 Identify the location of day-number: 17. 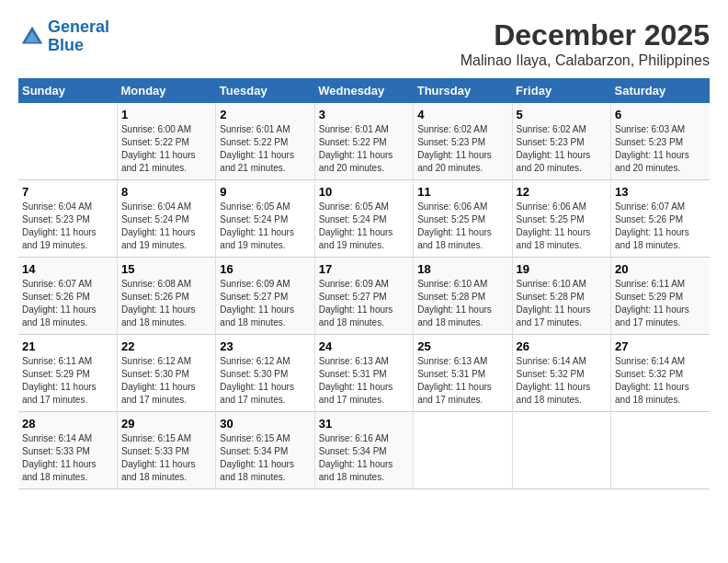
(364, 269).